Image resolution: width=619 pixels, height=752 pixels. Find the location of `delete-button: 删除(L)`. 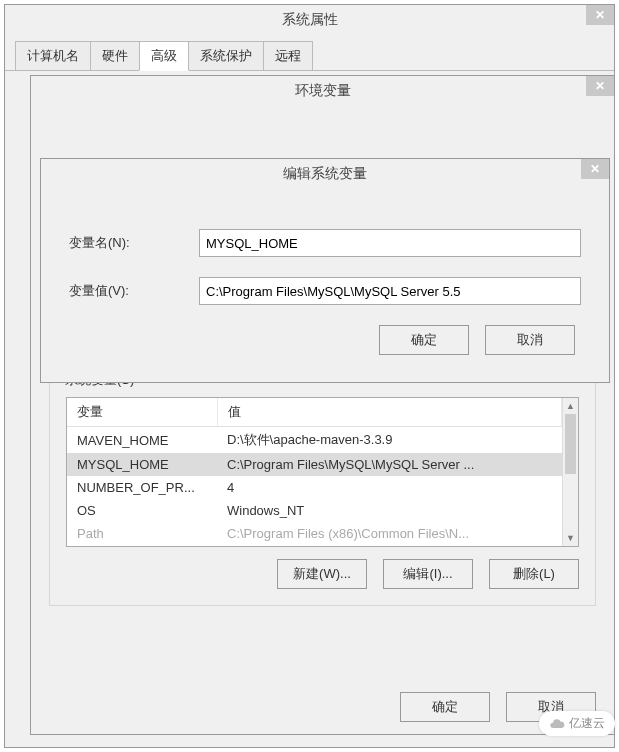

delete-button: 删除(L) is located at coordinates (534, 574).